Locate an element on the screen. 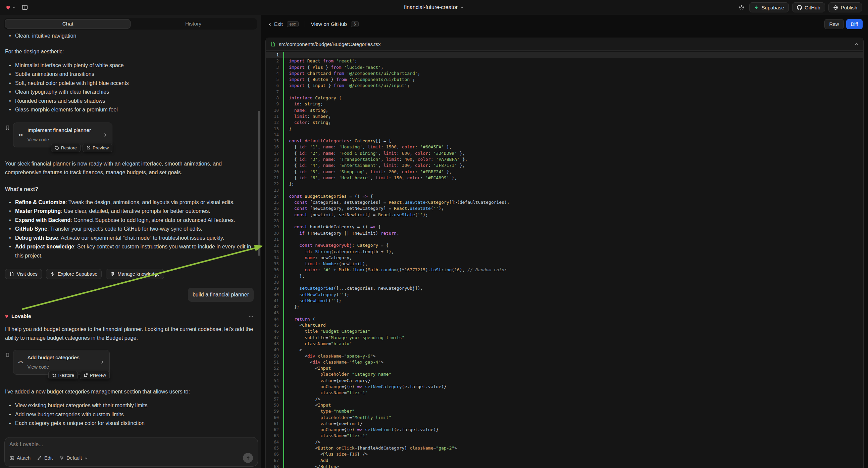 This screenshot has width=868, height=468. code-line-65: 65 <Button onClick={handleAddCategory} c… is located at coordinates (565, 448).